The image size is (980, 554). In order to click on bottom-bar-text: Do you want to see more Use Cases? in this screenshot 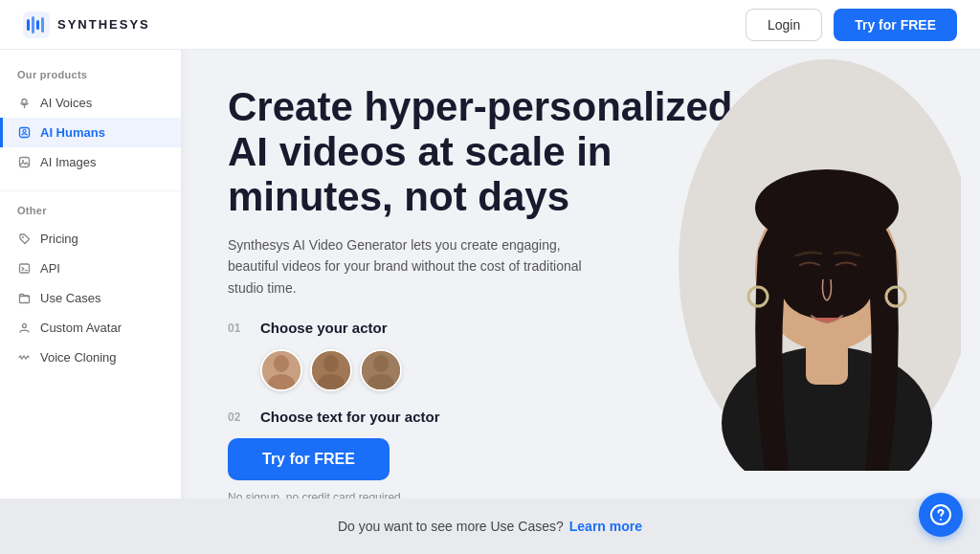, I will do `click(451, 526)`.